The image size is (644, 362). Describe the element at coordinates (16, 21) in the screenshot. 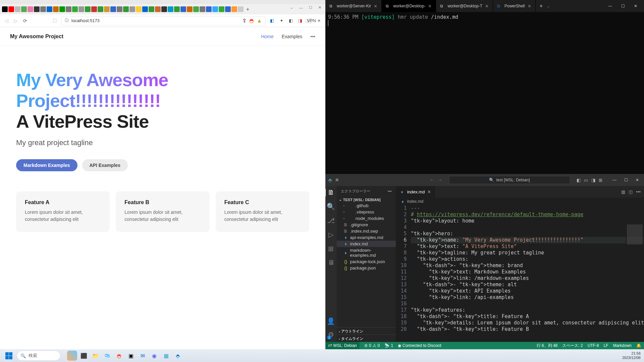

I see `forward-button: ▷` at that location.